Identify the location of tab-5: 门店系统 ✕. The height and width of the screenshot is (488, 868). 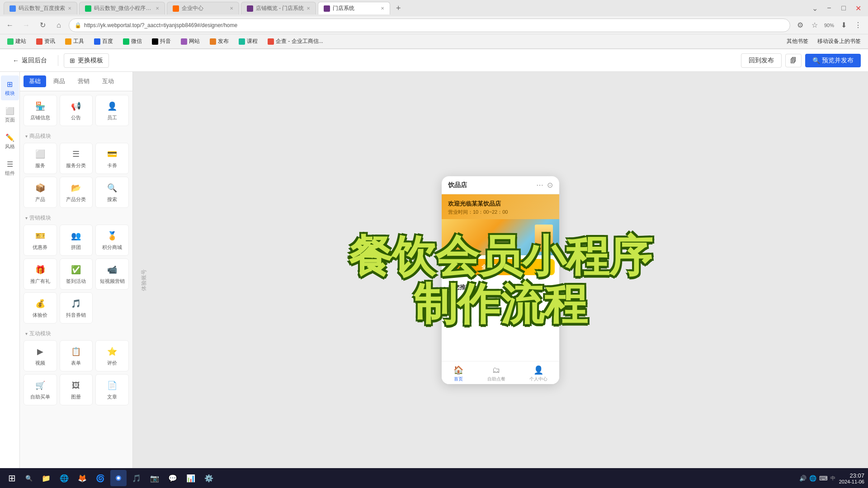
(354, 8).